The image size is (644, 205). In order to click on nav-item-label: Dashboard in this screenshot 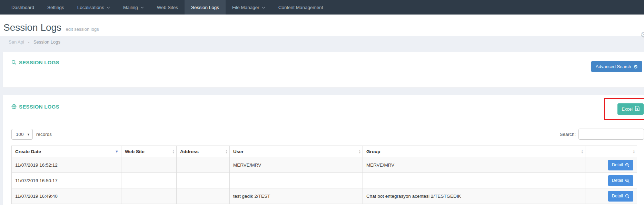, I will do `click(23, 8)`.